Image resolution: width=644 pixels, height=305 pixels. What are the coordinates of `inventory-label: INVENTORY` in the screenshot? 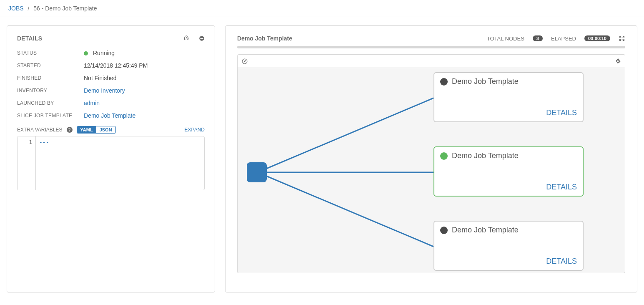 It's located at (50, 91).